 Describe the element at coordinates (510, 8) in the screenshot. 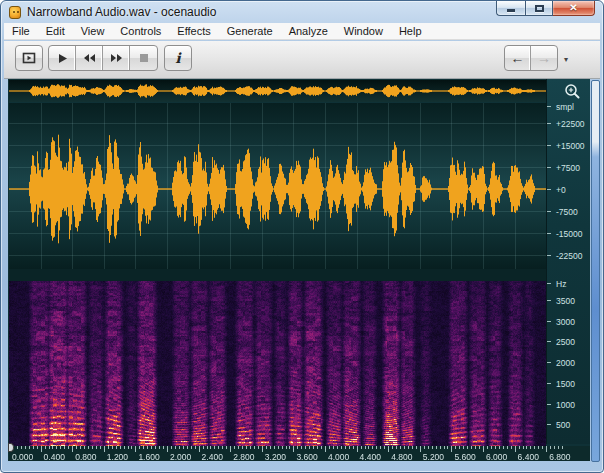

I see `minimize-button` at that location.